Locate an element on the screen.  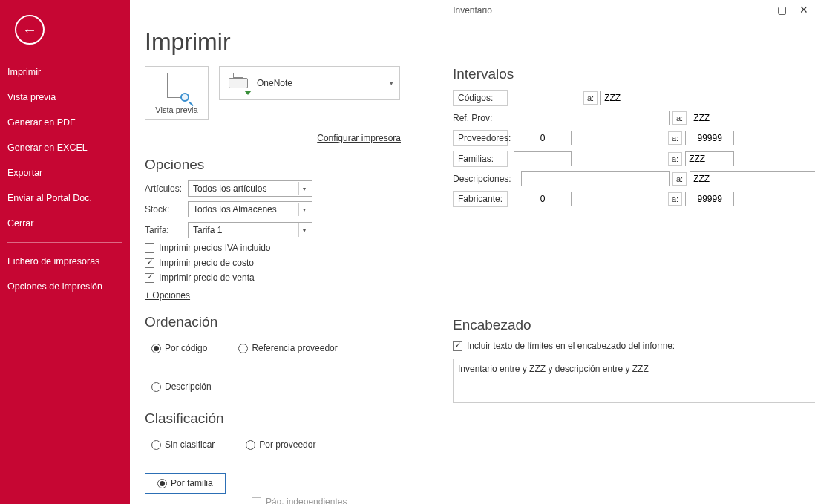
nav-vista-previa: Vista previa is located at coordinates (65, 97).